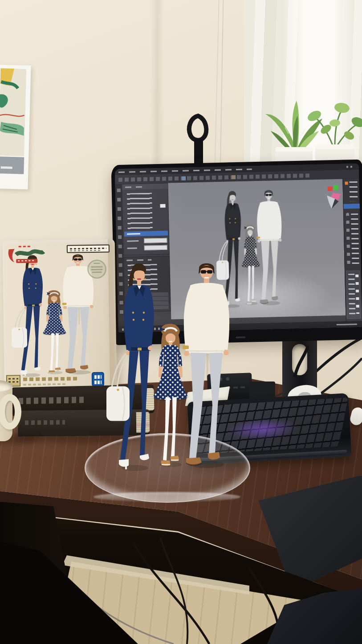 The height and width of the screenshot is (644, 362). I want to click on wall-poster, so click(16, 127).